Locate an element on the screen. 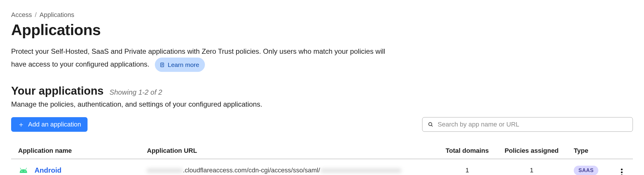  page-title: Applications is located at coordinates (322, 30).